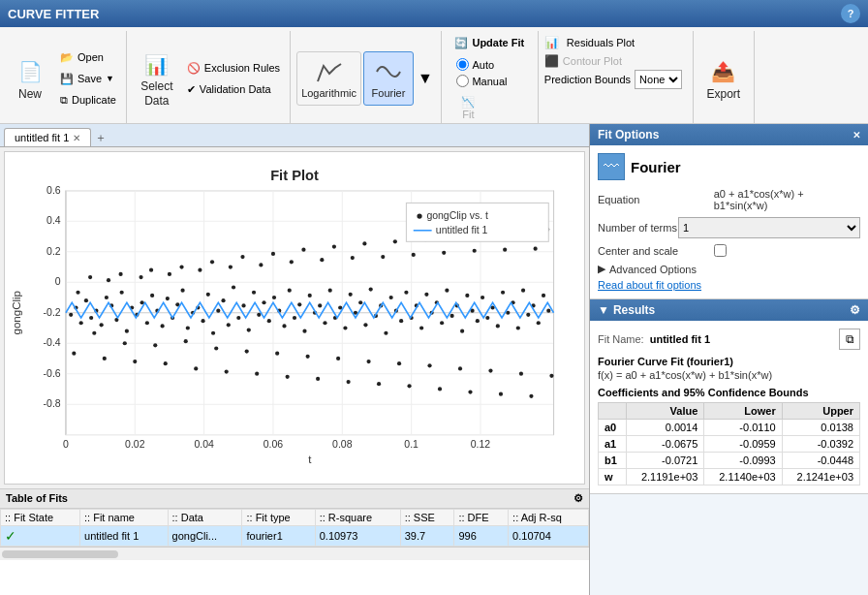 The height and width of the screenshot is (595, 868). What do you see at coordinates (110, 78) in the screenshot?
I see `save-dropdown-icon: ▼` at bounding box center [110, 78].